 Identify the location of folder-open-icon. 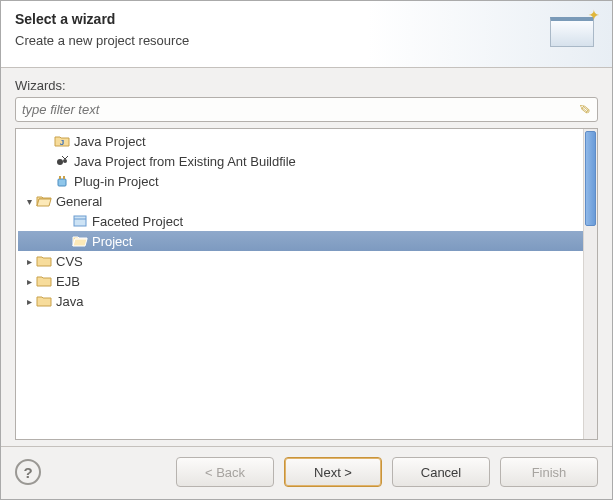
(44, 201).